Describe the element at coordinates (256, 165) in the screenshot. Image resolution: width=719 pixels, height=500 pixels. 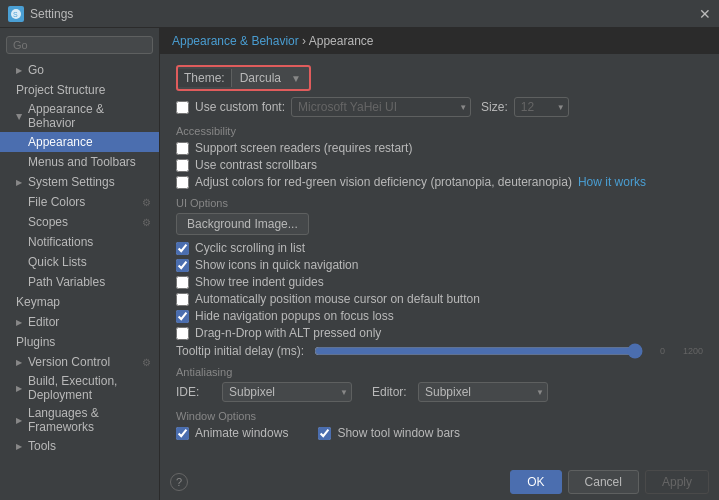
I see `contrast-scrollbars-label: Use contrast scrollbars` at that location.